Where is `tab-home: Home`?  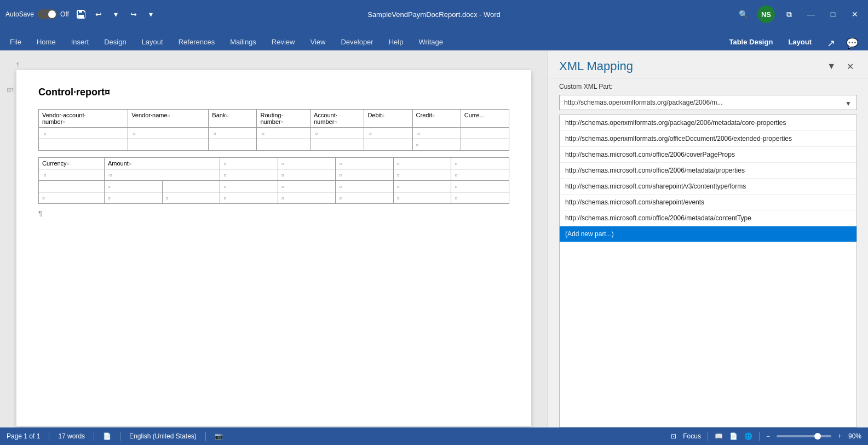
tab-home: Home is located at coordinates (46, 42).